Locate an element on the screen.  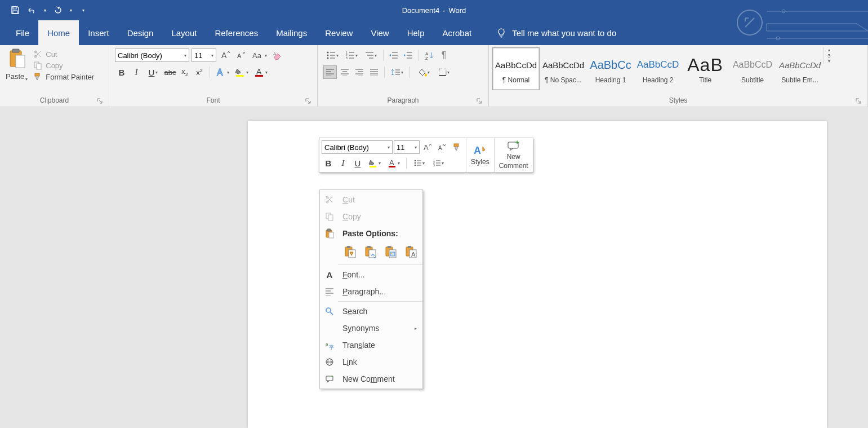
text-effects-button: A▾ is located at coordinates (222, 72).